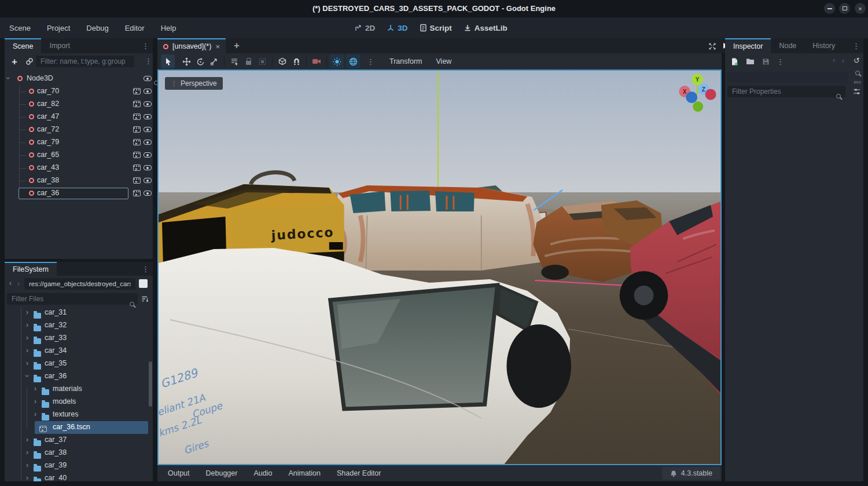 The width and height of the screenshot is (868, 486). Describe the element at coordinates (79, 92) in the screenshot. I see `scene-tree-row: car_70` at that location.